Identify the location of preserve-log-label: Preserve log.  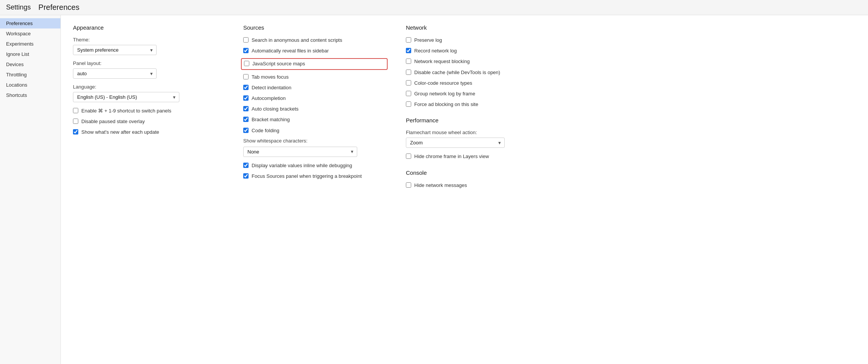
(428, 40).